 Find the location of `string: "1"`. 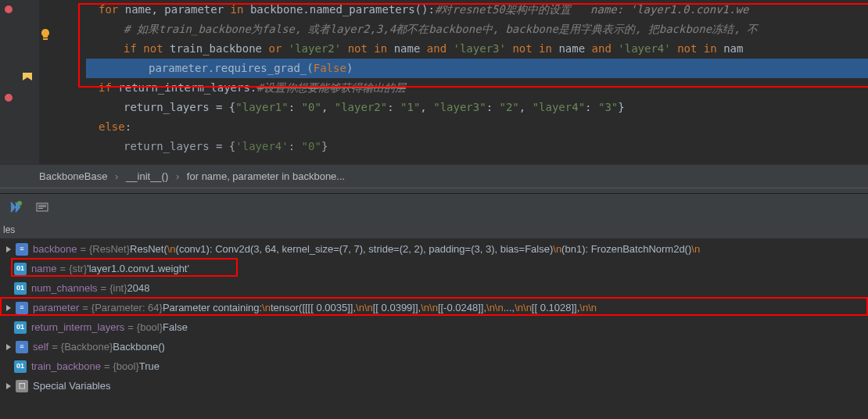

string: "1" is located at coordinates (410, 107).